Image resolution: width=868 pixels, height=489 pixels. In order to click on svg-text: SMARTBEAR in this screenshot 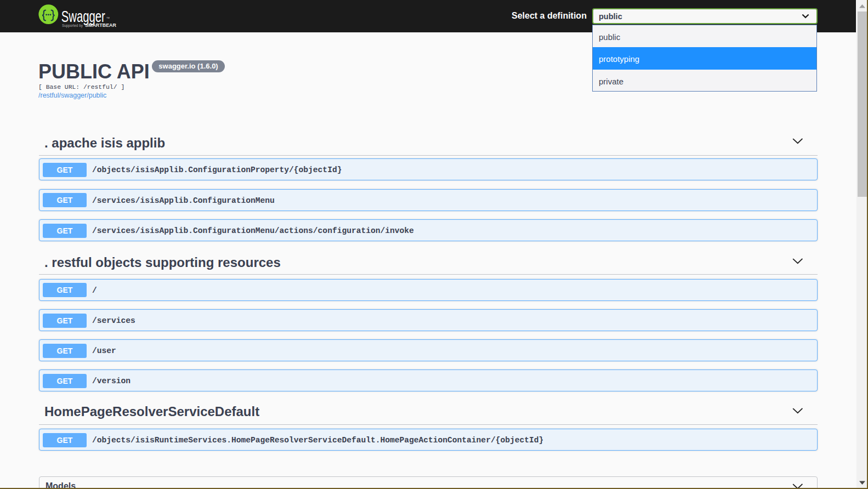, I will do `click(101, 25)`.